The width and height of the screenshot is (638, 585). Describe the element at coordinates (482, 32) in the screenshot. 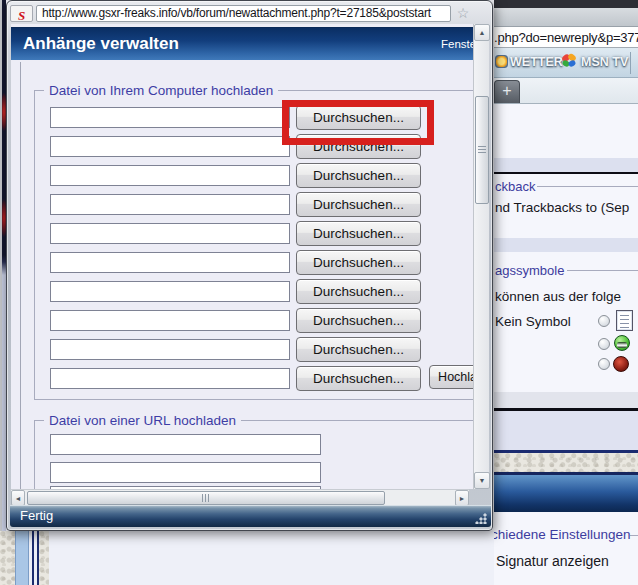

I see `up-arrow-icon: ▲` at that location.